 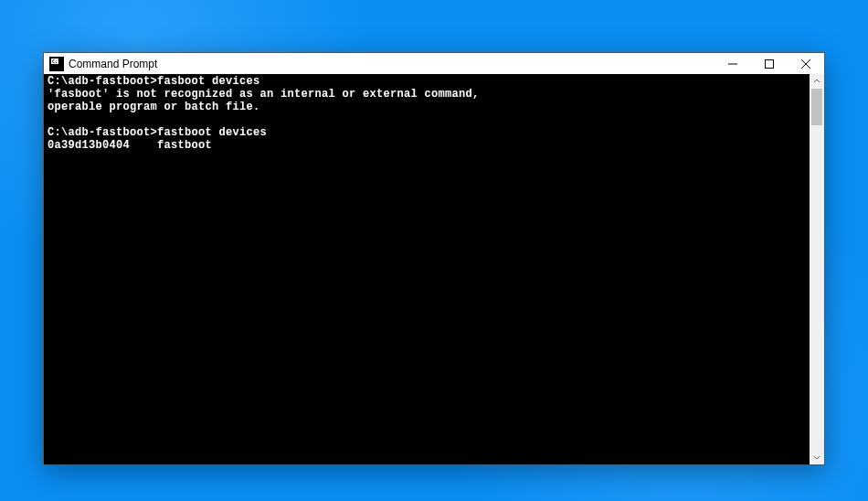 I want to click on titlebar: Command Prompt, so click(x=434, y=64).